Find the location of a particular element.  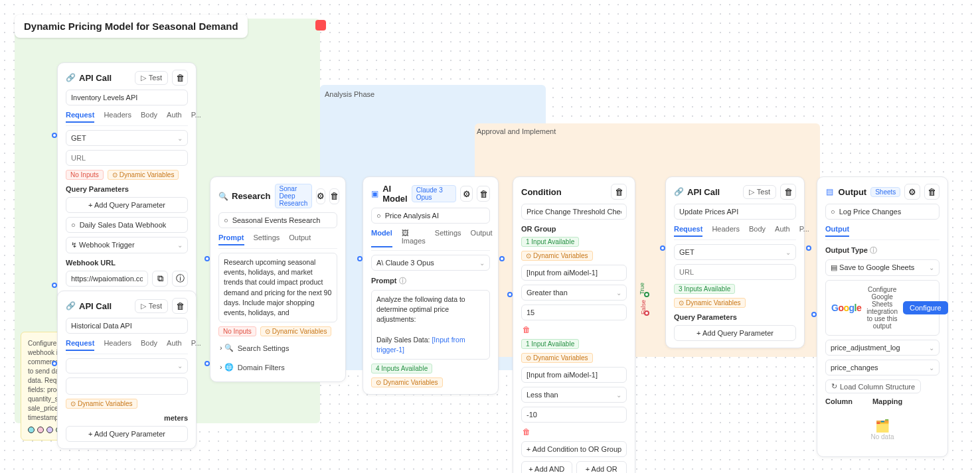

cond-op-select: Greater than⌄ is located at coordinates (574, 293).